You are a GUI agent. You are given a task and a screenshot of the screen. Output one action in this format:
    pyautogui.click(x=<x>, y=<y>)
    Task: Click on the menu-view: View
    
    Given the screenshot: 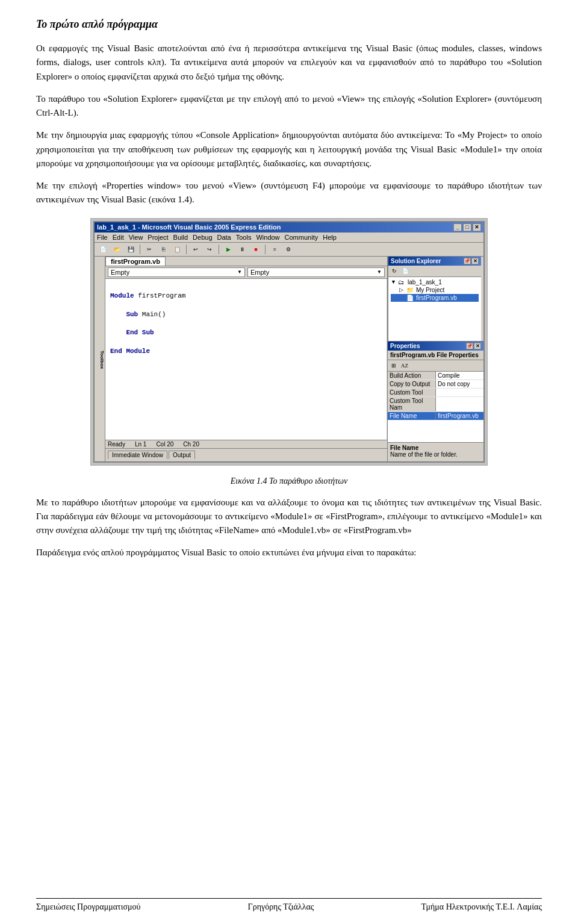 What is the action you would take?
    pyautogui.click(x=136, y=237)
    